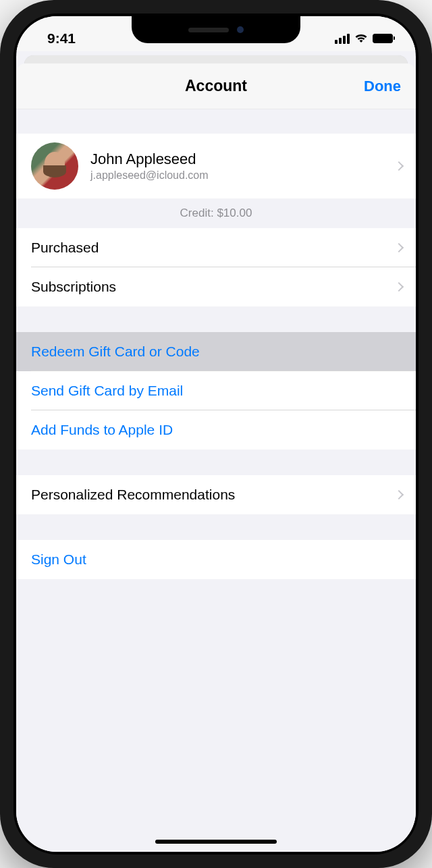 The width and height of the screenshot is (432, 868). What do you see at coordinates (209, 30) in the screenshot?
I see `speaker-grille` at bounding box center [209, 30].